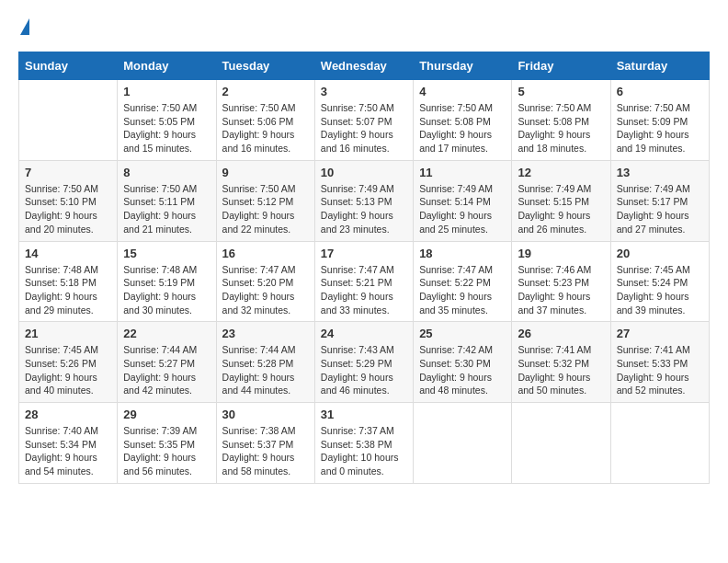 This screenshot has height=563, width=728. I want to click on day-number: 2, so click(266, 92).